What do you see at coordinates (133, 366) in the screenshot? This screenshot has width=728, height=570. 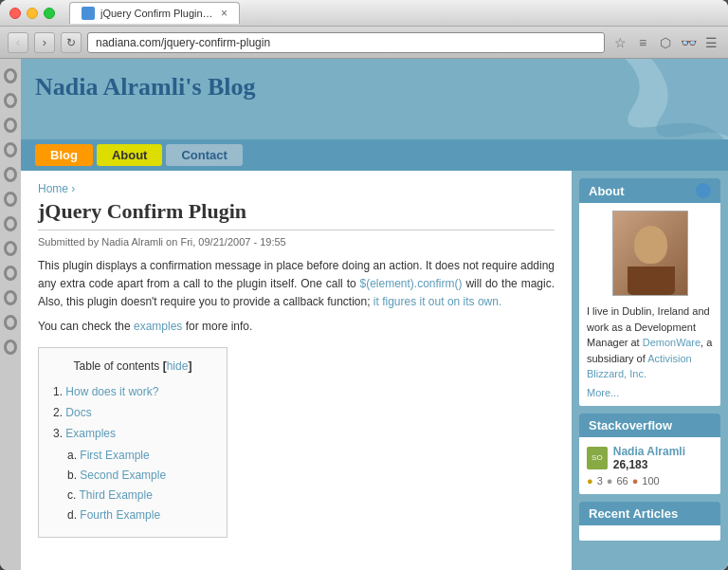 I see `toc-title: Table of contents [hide]` at bounding box center [133, 366].